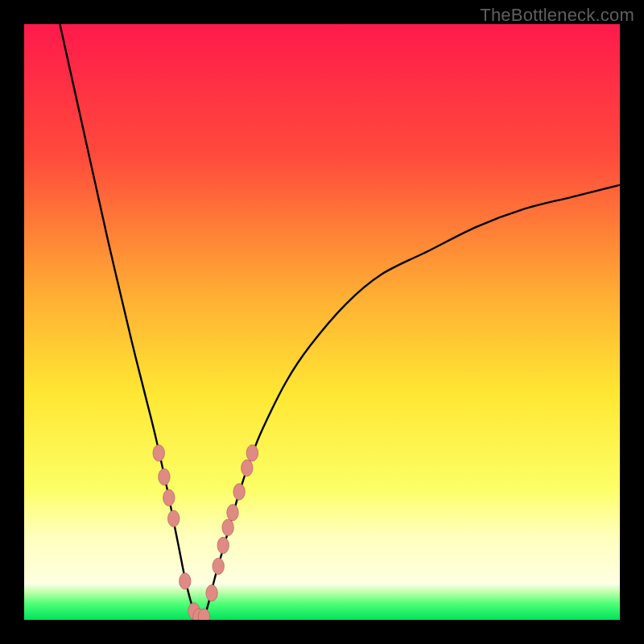 The image size is (644, 644). Describe the element at coordinates (557, 15) in the screenshot. I see `watermark-text: TheBottleneck.com` at that location.